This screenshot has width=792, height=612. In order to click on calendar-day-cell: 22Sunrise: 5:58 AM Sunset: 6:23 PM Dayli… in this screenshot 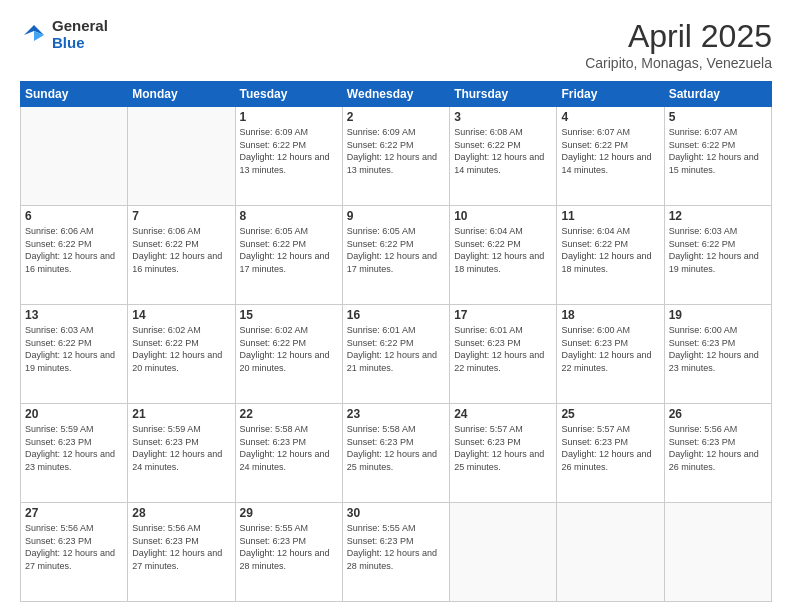, I will do `click(288, 454)`.